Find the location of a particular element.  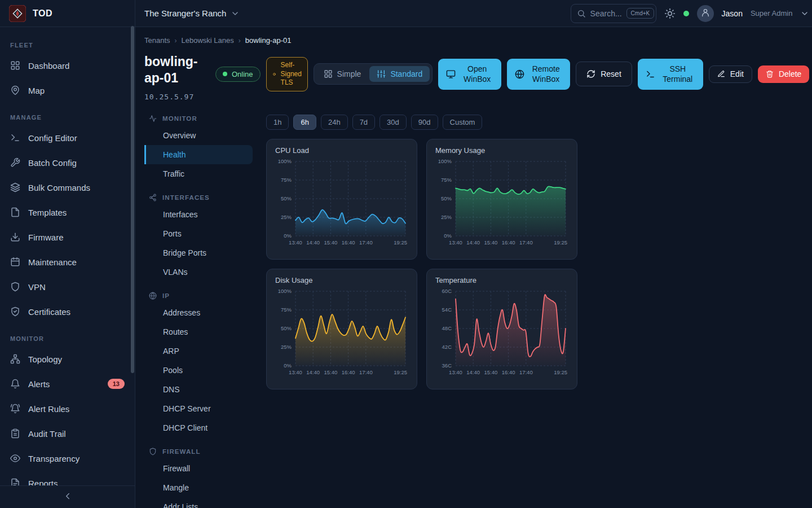

time-range-6h: 6h is located at coordinates (304, 122).